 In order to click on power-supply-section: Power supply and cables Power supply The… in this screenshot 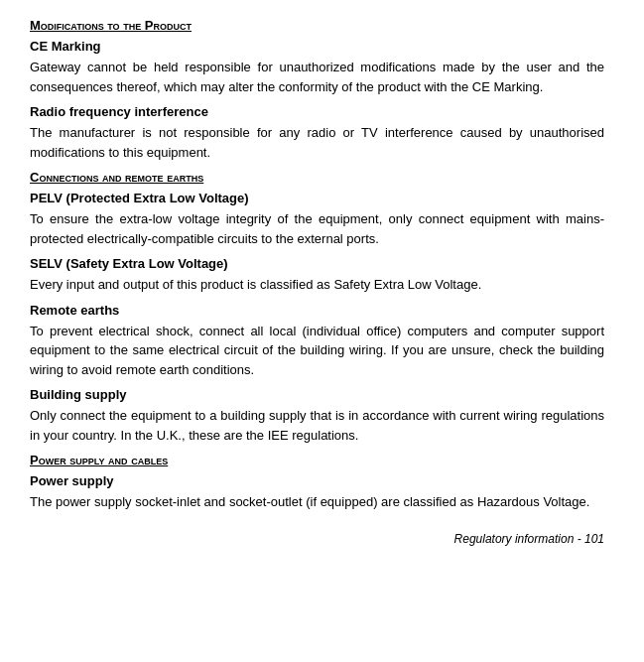, I will do `click(318, 482)`.